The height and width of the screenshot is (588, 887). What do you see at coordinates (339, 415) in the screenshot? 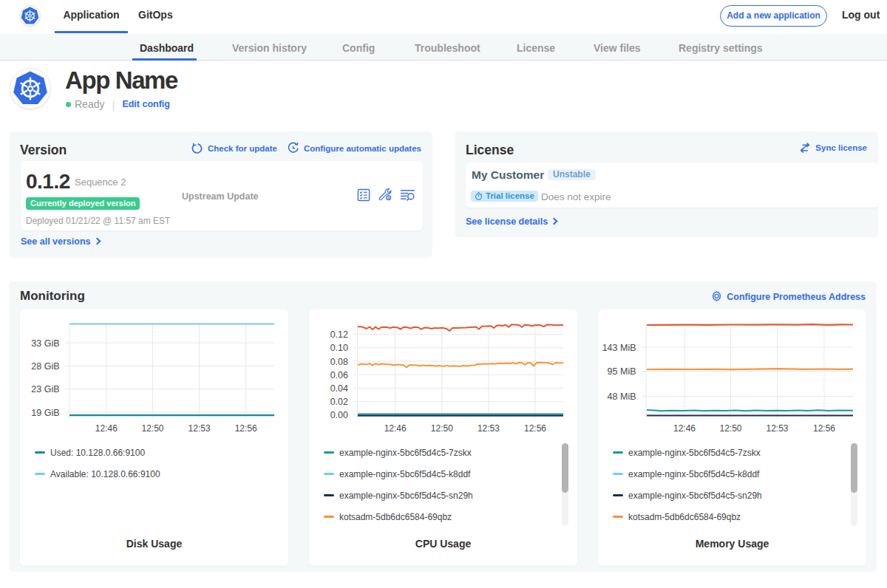
I see `svg-text: 0.00` at bounding box center [339, 415].